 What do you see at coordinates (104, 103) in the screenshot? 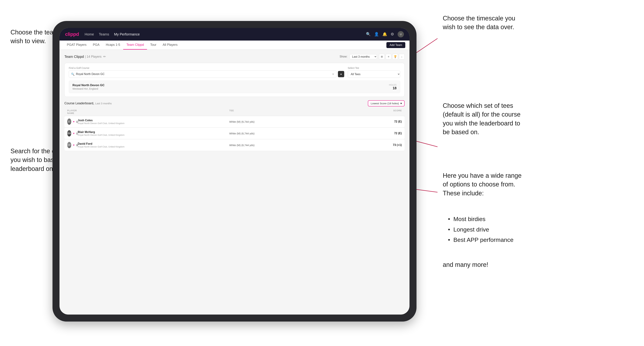
I see `leaderboard-subtitle: Last 3 months` at bounding box center [104, 103].